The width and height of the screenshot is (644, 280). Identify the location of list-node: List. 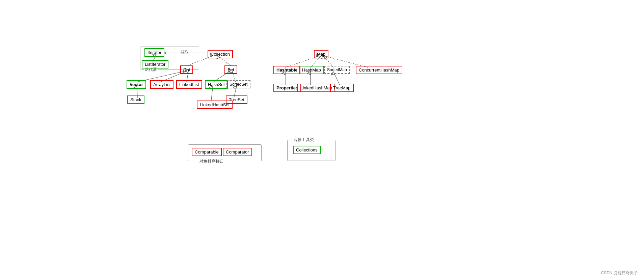
(187, 69).